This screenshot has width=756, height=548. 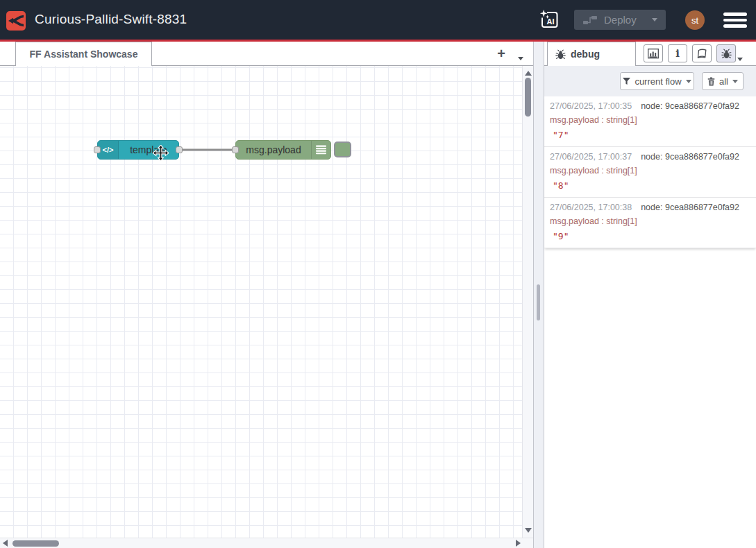 I want to click on info-icon: i, so click(x=678, y=53).